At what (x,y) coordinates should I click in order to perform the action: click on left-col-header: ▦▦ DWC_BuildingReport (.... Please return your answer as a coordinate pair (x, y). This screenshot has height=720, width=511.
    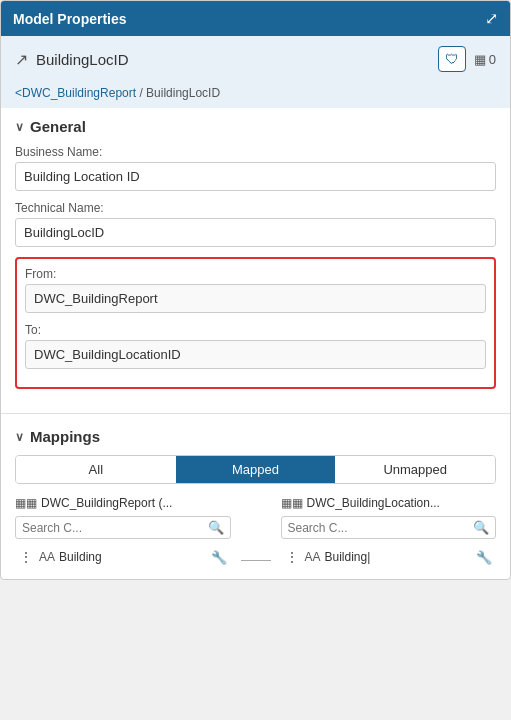
    Looking at the image, I should click on (123, 503).